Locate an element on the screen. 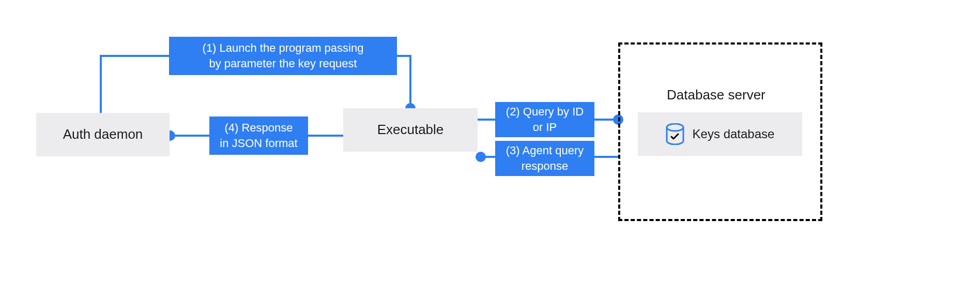 This screenshot has width=980, height=292. database-icon is located at coordinates (675, 134).